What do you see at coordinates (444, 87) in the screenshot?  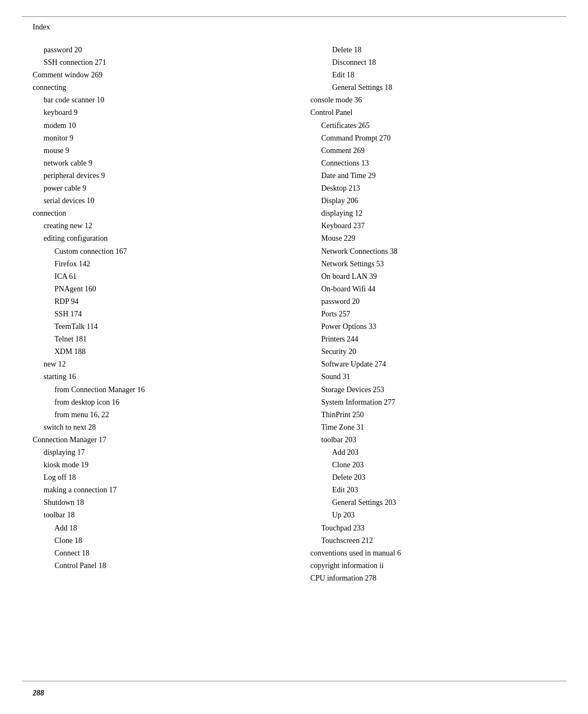 I see `list-item: General Settings 18` at bounding box center [444, 87].